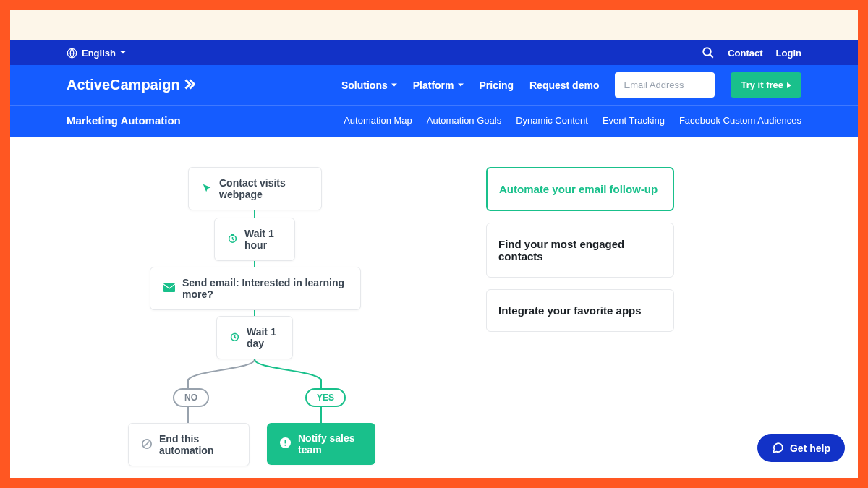 This screenshot has width=868, height=488. I want to click on flow-step-notify: Notify sales team, so click(321, 444).